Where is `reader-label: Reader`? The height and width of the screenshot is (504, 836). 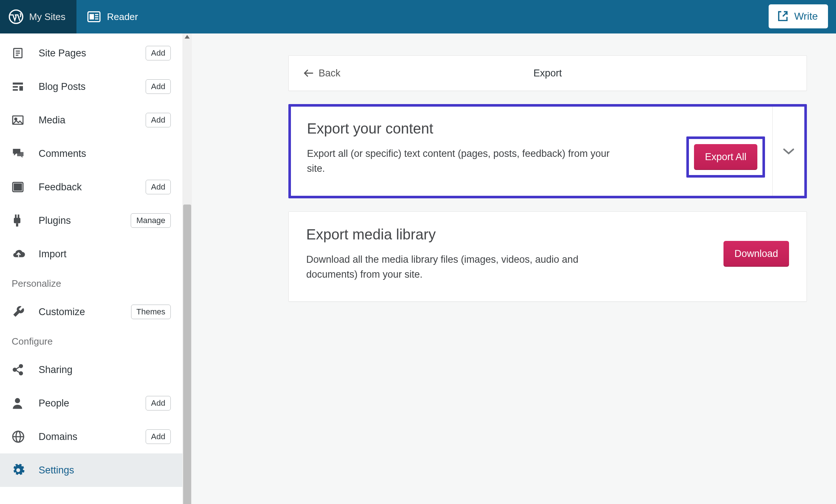 reader-label: Reader is located at coordinates (122, 17).